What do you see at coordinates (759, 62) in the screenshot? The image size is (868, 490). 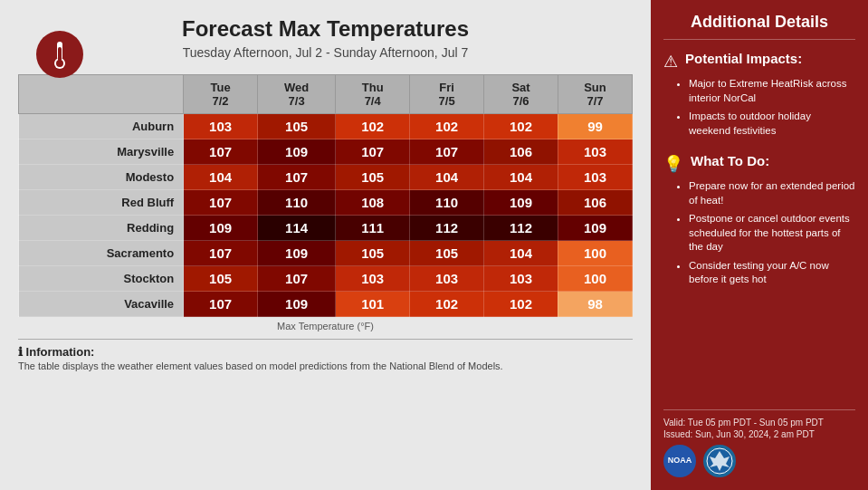 I see `potential-impacts-header: ⚠ Potential Impacts:` at bounding box center [759, 62].